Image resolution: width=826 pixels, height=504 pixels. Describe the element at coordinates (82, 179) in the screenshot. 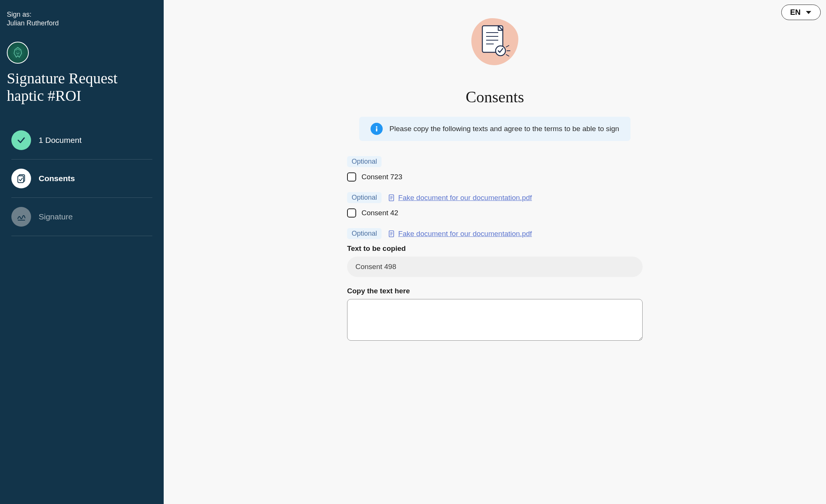

I see `step-consents: Consents` at that location.